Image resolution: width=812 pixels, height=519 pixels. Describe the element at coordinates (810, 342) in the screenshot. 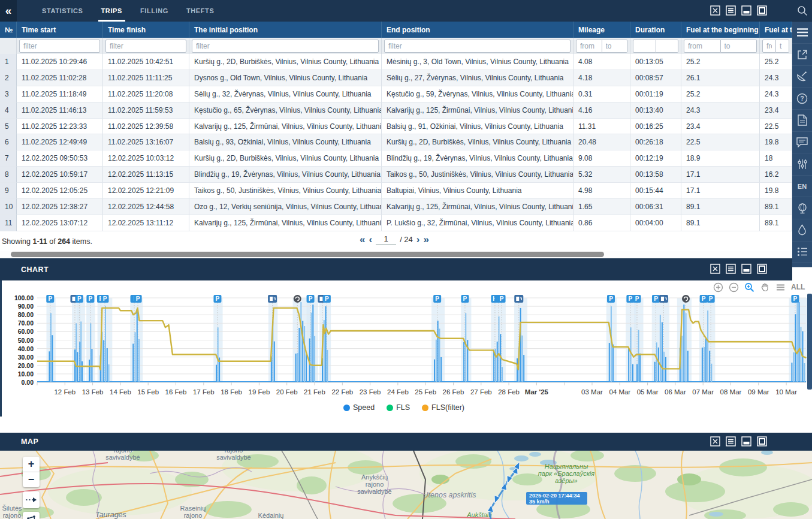

I see `chart-vertical-scrollbar` at that location.